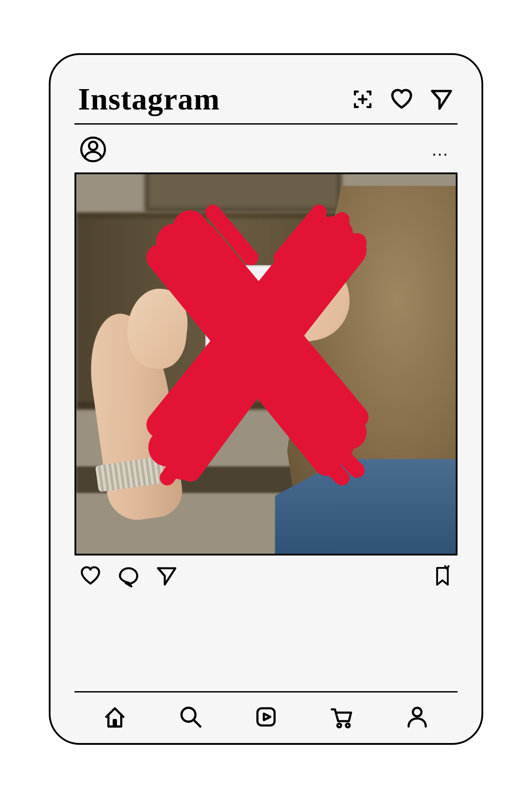 Image resolution: width=532 pixels, height=798 pixels. What do you see at coordinates (417, 717) in the screenshot?
I see `person-icon` at bounding box center [417, 717].